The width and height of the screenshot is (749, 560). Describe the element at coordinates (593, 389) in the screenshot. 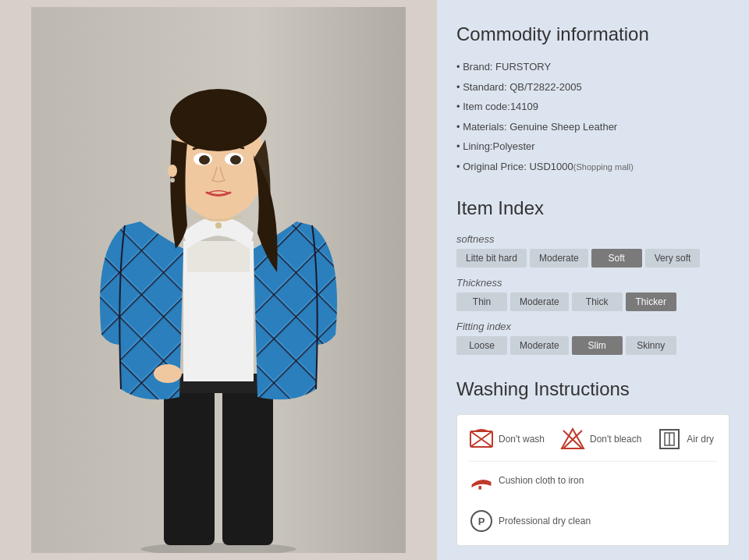

I see `washing-title: Washing Instructions` at that location.